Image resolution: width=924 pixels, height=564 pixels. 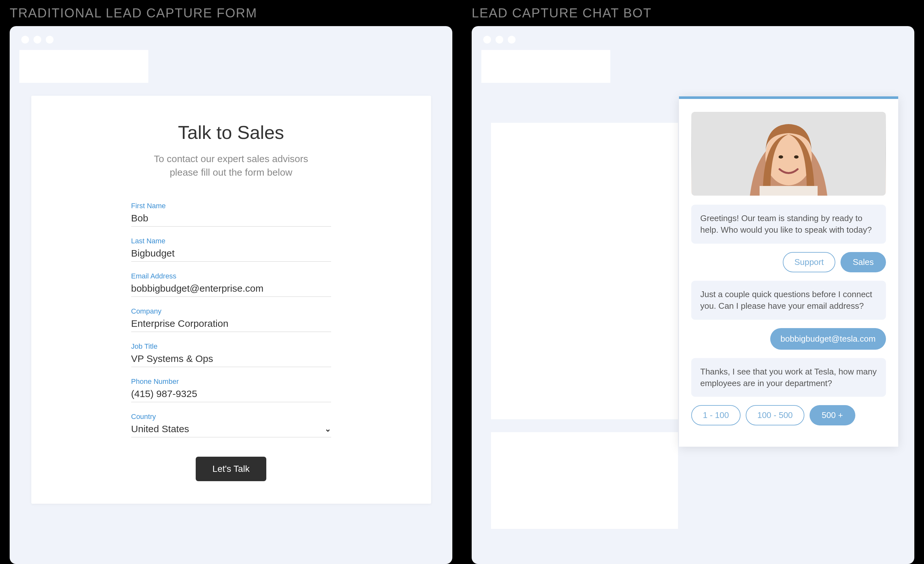 I want to click on field-phone: Phone Number, so click(x=231, y=390).